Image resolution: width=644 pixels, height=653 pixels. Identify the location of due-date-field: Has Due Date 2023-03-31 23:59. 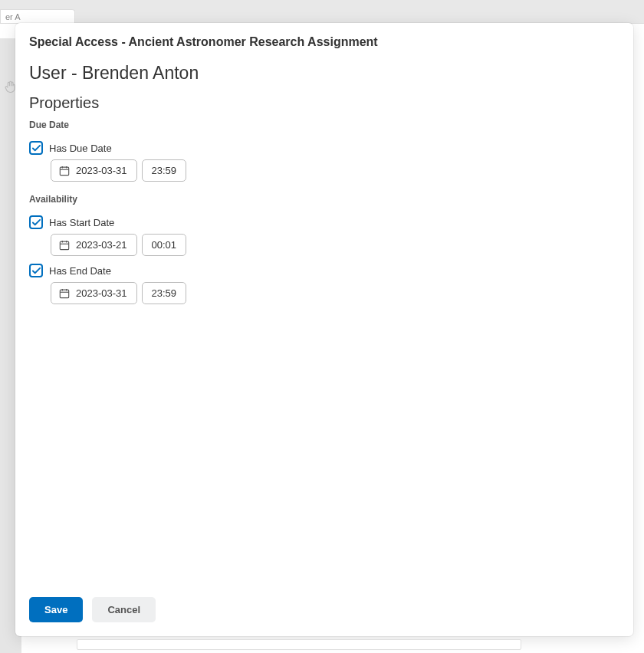
(324, 161).